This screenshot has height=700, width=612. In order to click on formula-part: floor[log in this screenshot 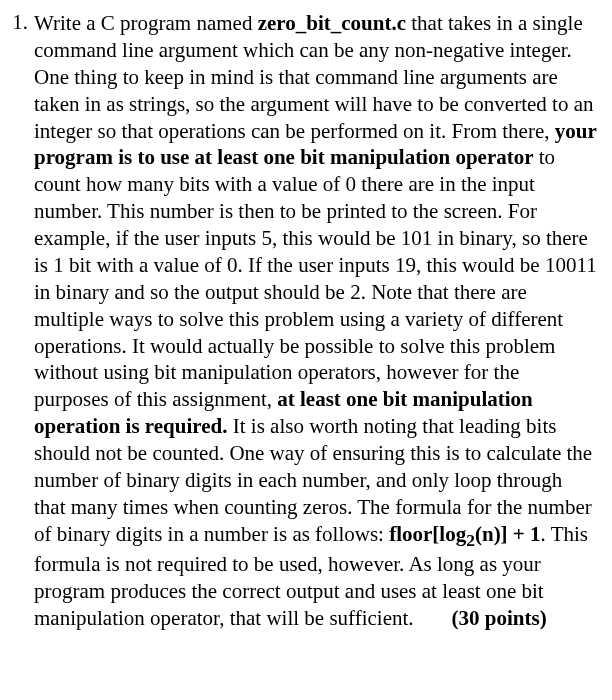, I will do `click(428, 534)`.